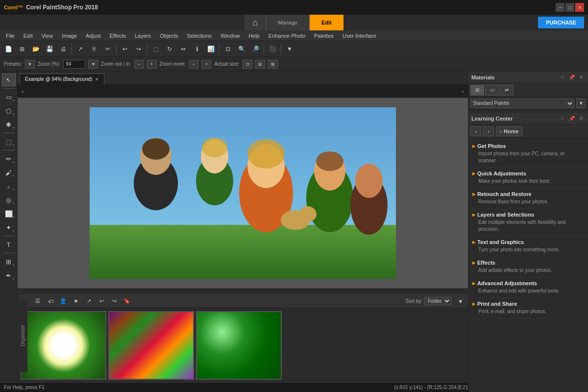  What do you see at coordinates (572, 119) in the screenshot?
I see `learning-pin: 📌` at bounding box center [572, 119].